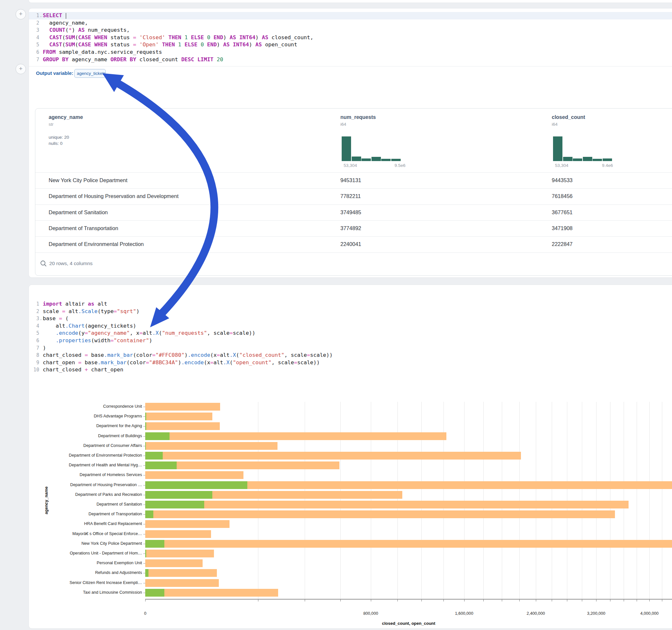 The image size is (672, 630). What do you see at coordinates (83, 370) in the screenshot?
I see `code-line-text: chart_closed + chart_open` at bounding box center [83, 370].